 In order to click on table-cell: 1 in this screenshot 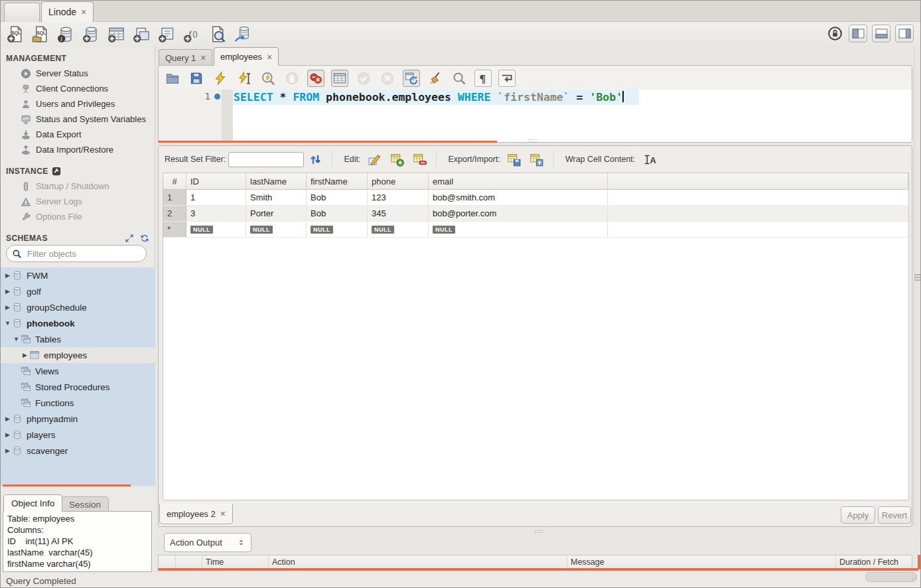, I will do `click(216, 198)`.